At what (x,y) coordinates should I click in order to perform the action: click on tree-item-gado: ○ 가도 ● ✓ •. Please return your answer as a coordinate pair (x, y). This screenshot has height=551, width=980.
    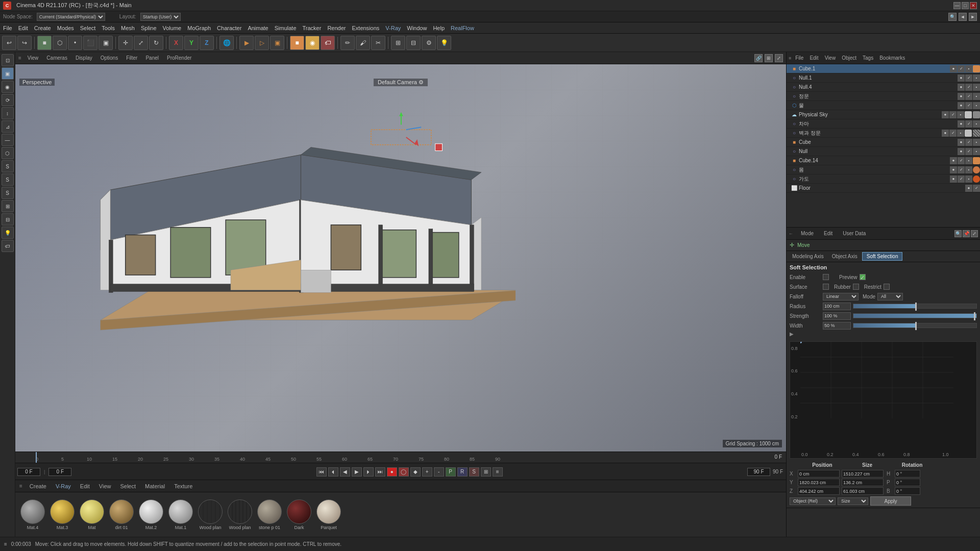
    Looking at the image, I should click on (883, 179).